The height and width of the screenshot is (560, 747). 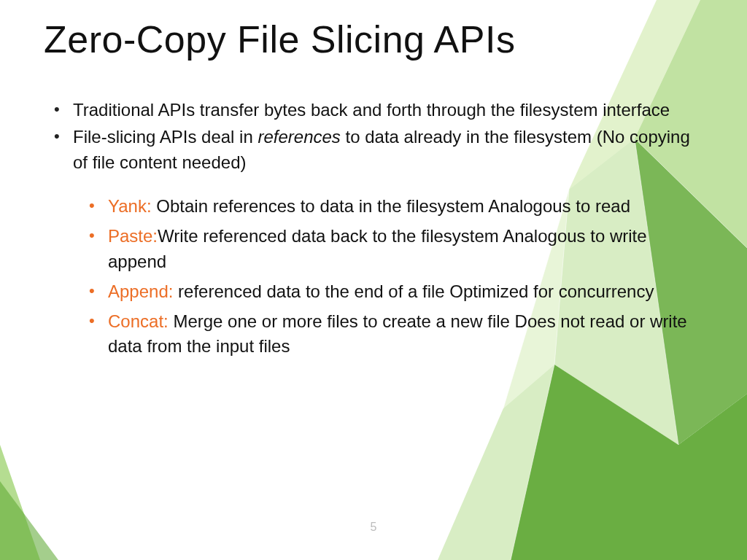 I want to click on term-desc: referenced data to the end of a file Opt…, so click(x=413, y=292).